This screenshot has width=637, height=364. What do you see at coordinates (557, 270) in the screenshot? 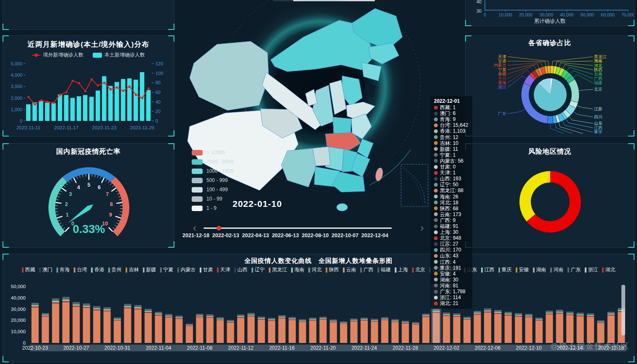
I see `stacked-legend-item: 河南` at bounding box center [557, 270].